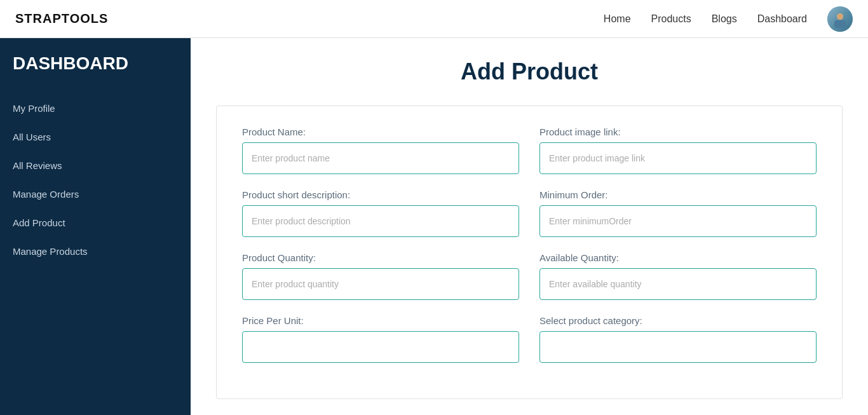 The image size is (868, 415). What do you see at coordinates (381, 158) in the screenshot?
I see `product-name-input` at bounding box center [381, 158].